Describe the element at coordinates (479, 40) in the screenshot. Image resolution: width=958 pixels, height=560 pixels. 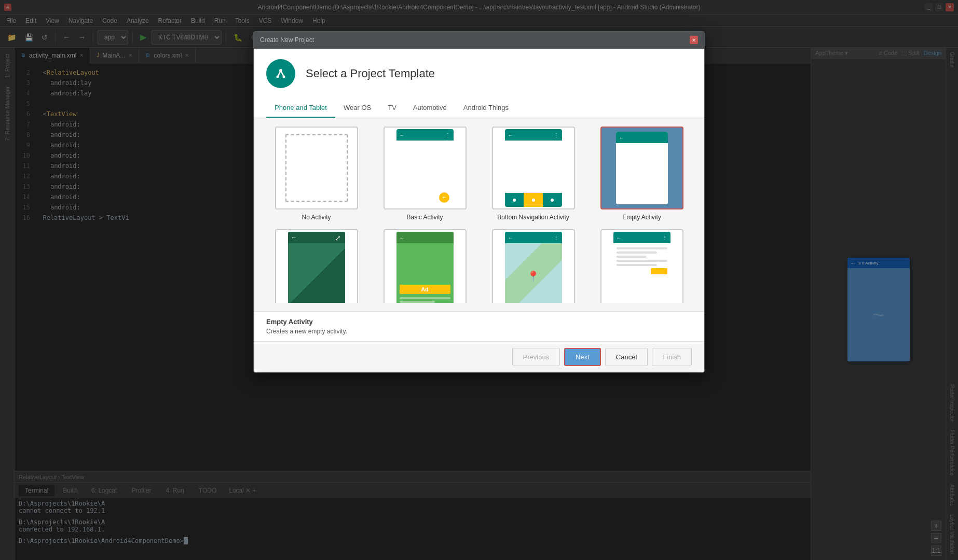
I see `dialog-title-bar: Create New Project ✕` at that location.